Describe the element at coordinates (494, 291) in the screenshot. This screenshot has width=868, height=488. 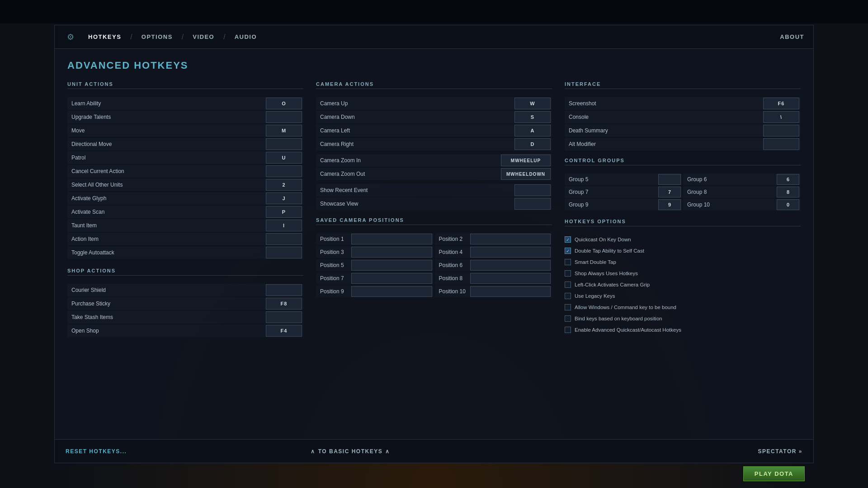
I see `camera-position-row: Position 10` at that location.